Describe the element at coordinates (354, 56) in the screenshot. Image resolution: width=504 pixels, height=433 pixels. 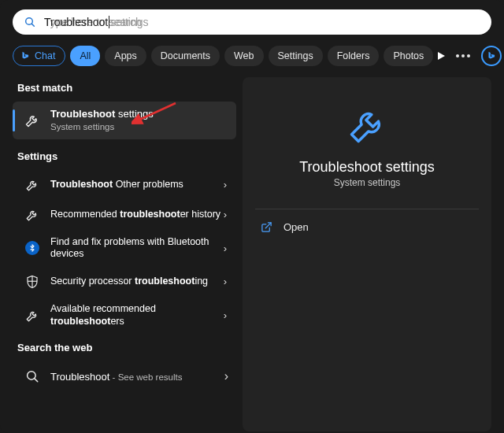
I see `filter-folders: Folders` at that location.